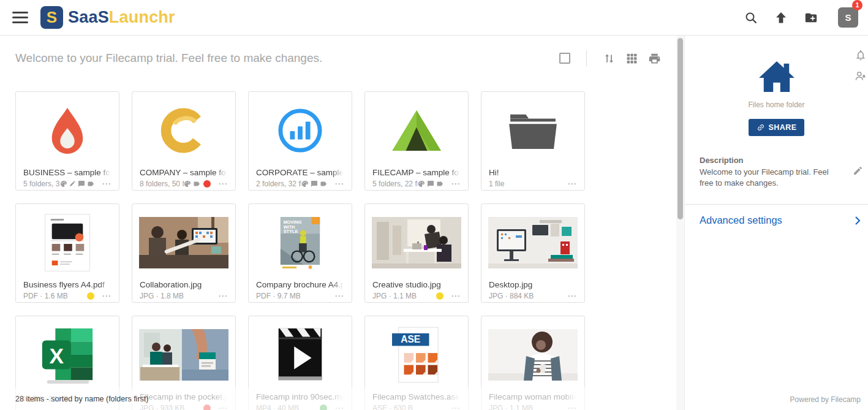 The image size is (868, 410). Describe the element at coordinates (860, 76) in the screenshot. I see `followers-icon` at that location.